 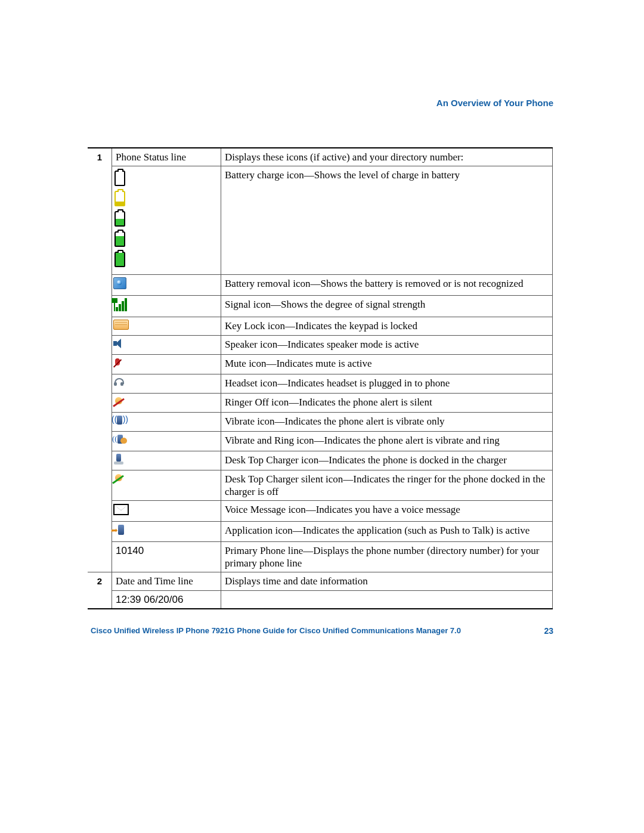 I want to click on description-cell: Desk Top Charger silent icon—Indicates t…, so click(x=387, y=485).